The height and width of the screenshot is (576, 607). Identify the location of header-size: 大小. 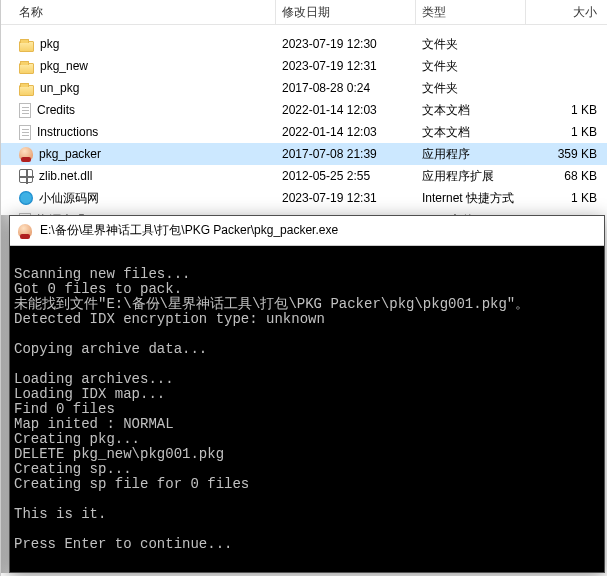
(566, 12).